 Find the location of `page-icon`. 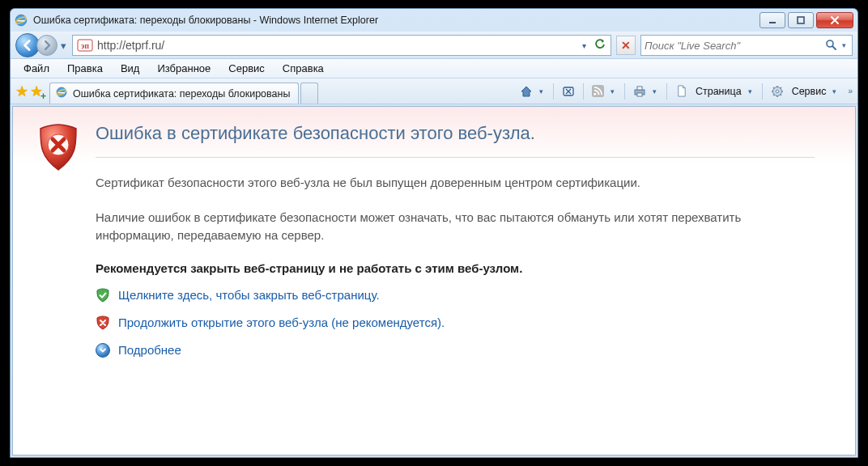

page-icon is located at coordinates (682, 91).